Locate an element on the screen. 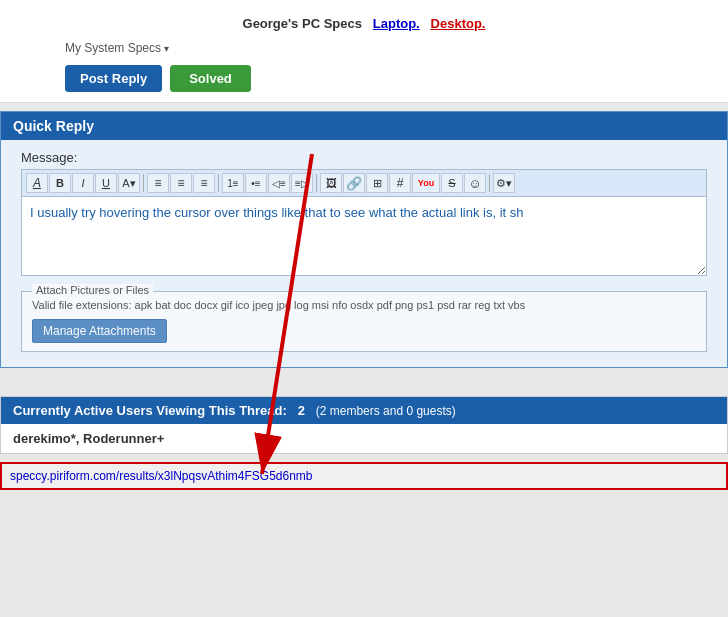 The height and width of the screenshot is (617, 728). toolbar-code-btn: # is located at coordinates (400, 183).